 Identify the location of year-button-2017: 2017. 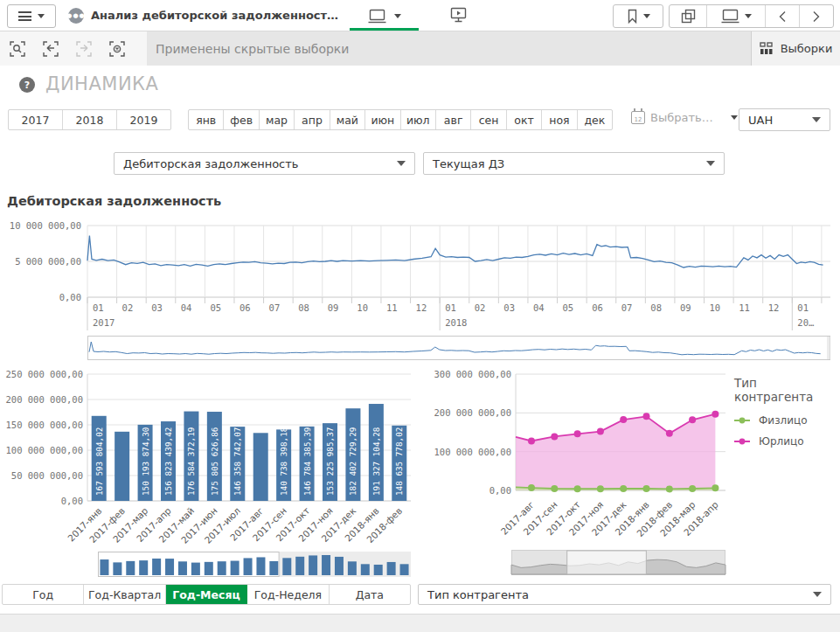
(36, 120).